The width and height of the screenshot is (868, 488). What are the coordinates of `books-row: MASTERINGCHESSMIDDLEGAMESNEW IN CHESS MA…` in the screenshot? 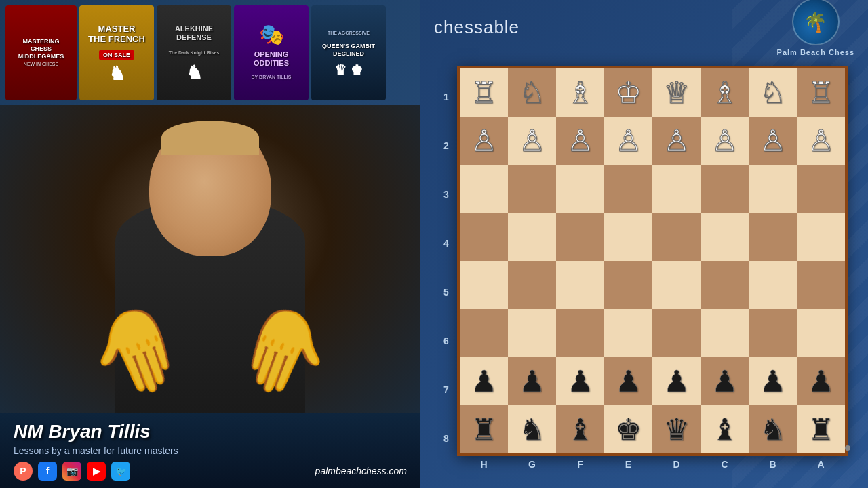 It's located at (210, 53).